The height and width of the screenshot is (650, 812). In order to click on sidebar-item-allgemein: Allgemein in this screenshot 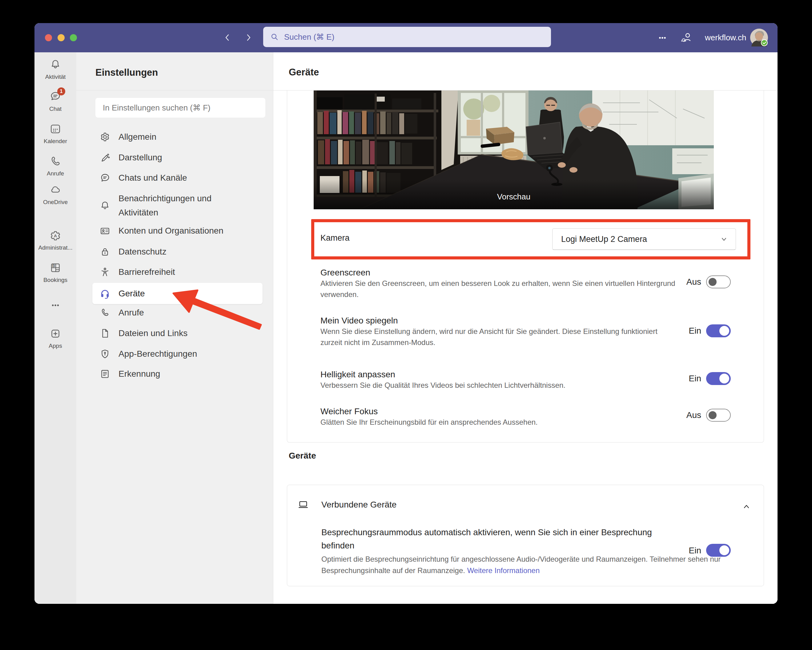, I will do `click(177, 137)`.